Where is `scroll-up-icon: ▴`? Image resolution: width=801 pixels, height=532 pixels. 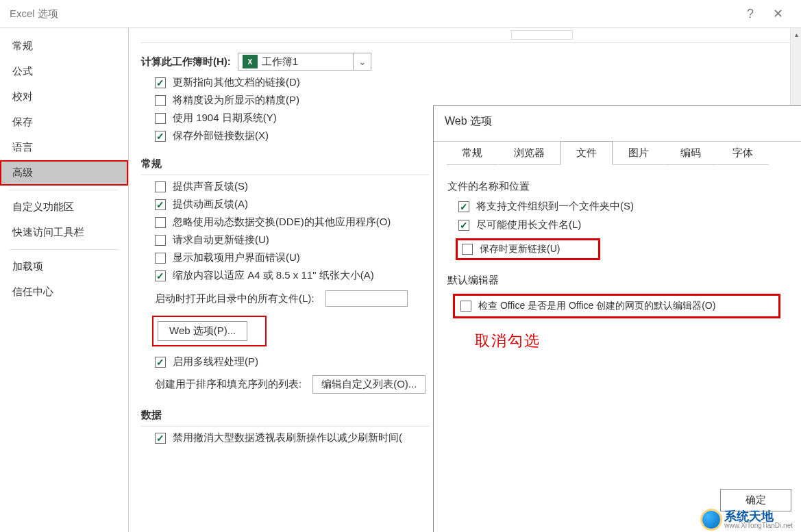 scroll-up-icon: ▴ is located at coordinates (796, 34).